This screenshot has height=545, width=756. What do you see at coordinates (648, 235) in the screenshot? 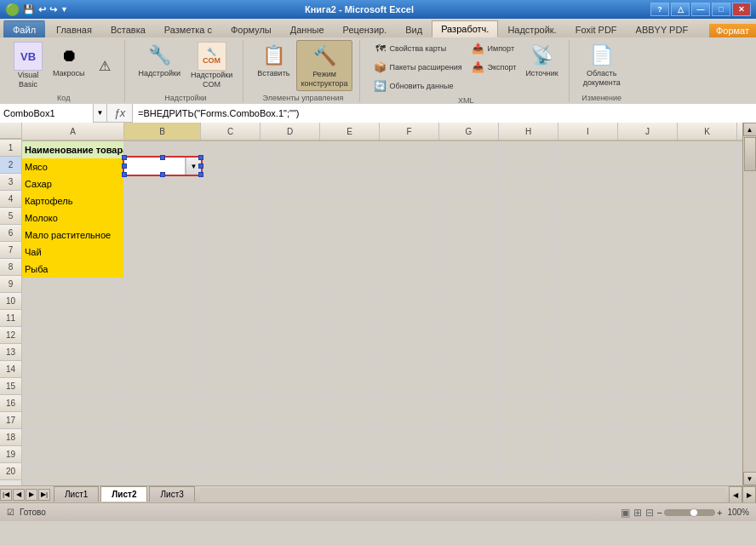
I see `cell-j6` at bounding box center [648, 235].